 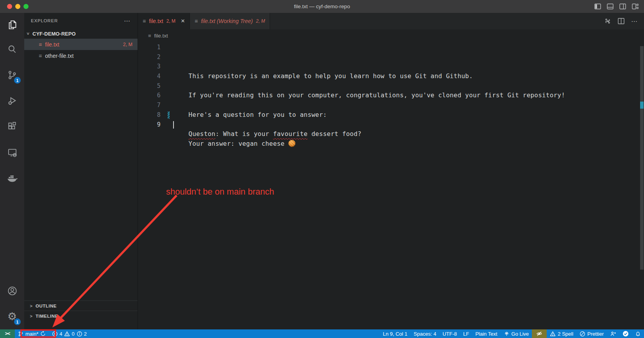 I want to click on eol-status: LF, so click(x=466, y=334).